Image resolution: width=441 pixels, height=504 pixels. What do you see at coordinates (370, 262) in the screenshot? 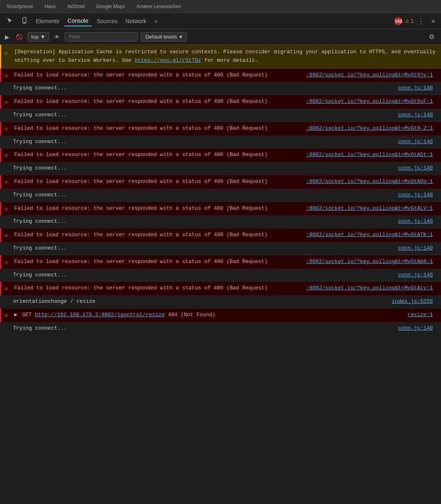
I see `file-link-8: :8082/socket.io/?key…polling&t=MvGtAb8:1` at bounding box center [370, 262].